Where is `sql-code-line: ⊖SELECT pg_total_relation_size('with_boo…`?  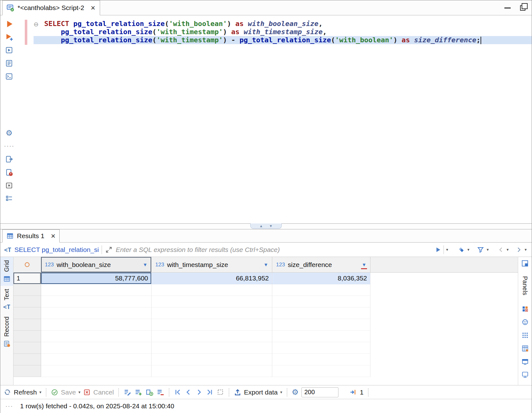 sql-code-line: ⊖SELECT pg_total_relation_size('with_boo… is located at coordinates (283, 24).